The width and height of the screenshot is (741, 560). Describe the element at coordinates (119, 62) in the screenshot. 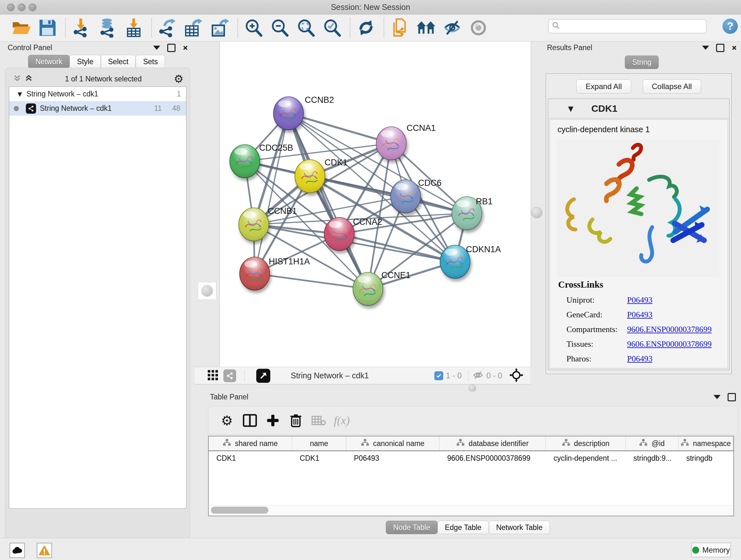

I see `tab-select: Select` at that location.